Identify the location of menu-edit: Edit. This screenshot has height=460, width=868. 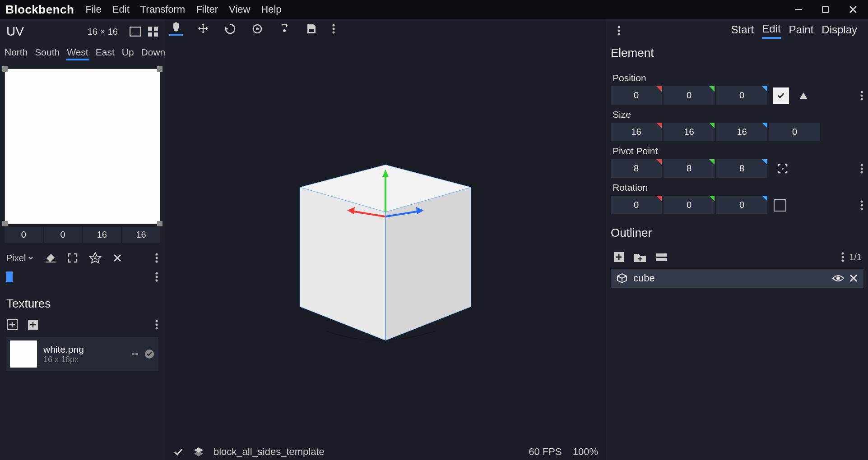
(121, 9).